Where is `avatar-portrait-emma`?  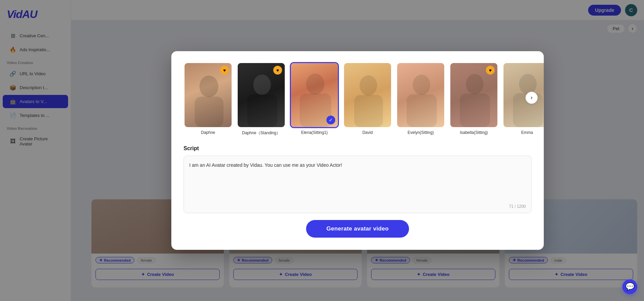 avatar-portrait-emma is located at coordinates (523, 95).